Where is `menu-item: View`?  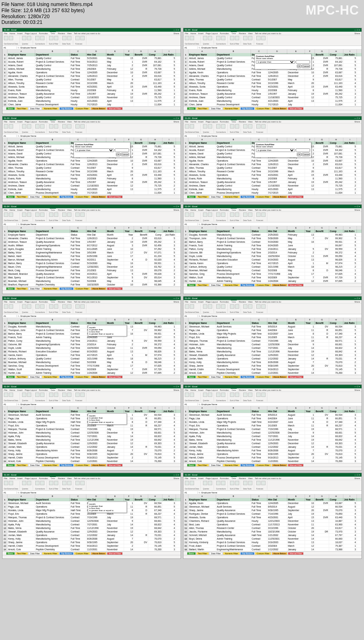
menu-item: View is located at coordinates (70, 122).